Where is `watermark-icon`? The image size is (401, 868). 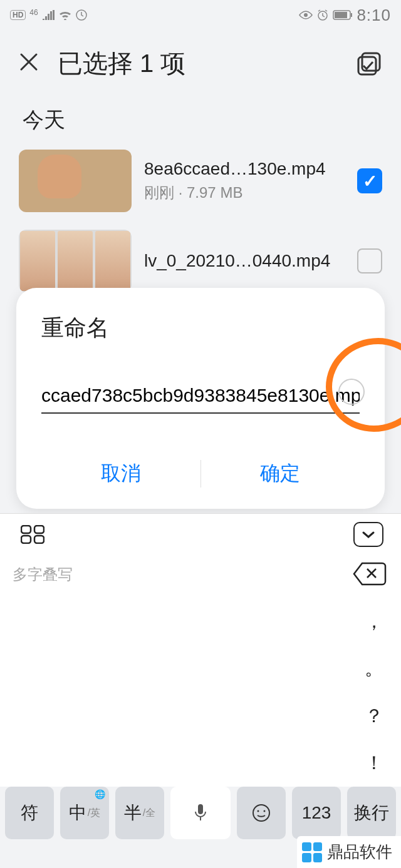
watermark-icon is located at coordinates (312, 852).